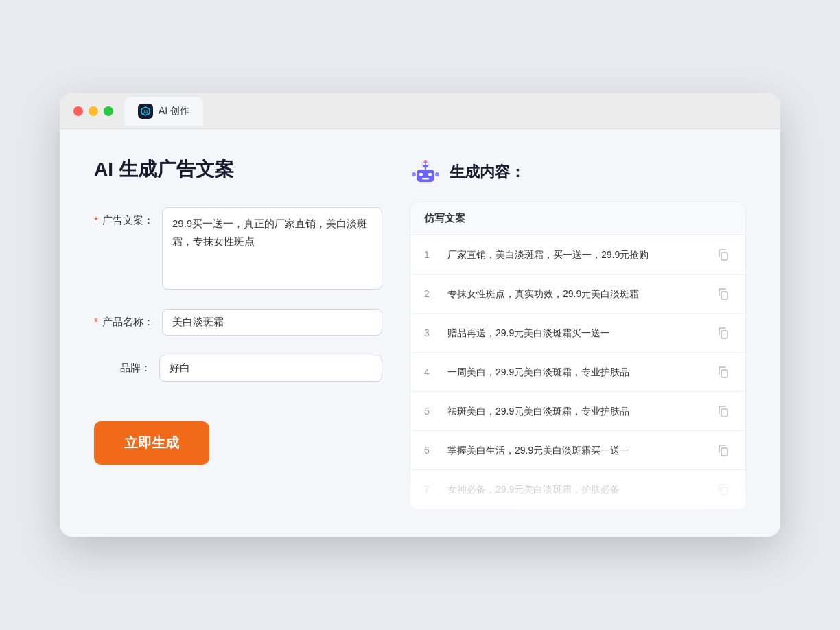 Image resolution: width=840 pixels, height=630 pixels. Describe the element at coordinates (578, 219) in the screenshot. I see `table-header: 仿写文案` at that location.